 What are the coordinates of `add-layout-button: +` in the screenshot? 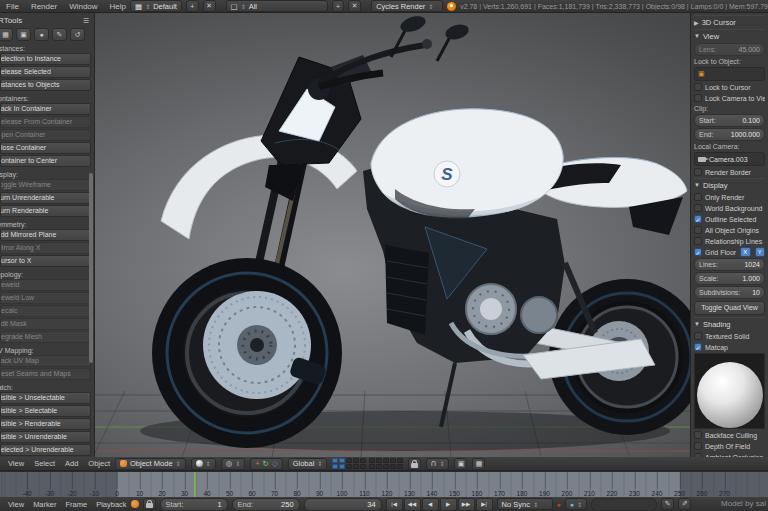 It's located at (192, 6).